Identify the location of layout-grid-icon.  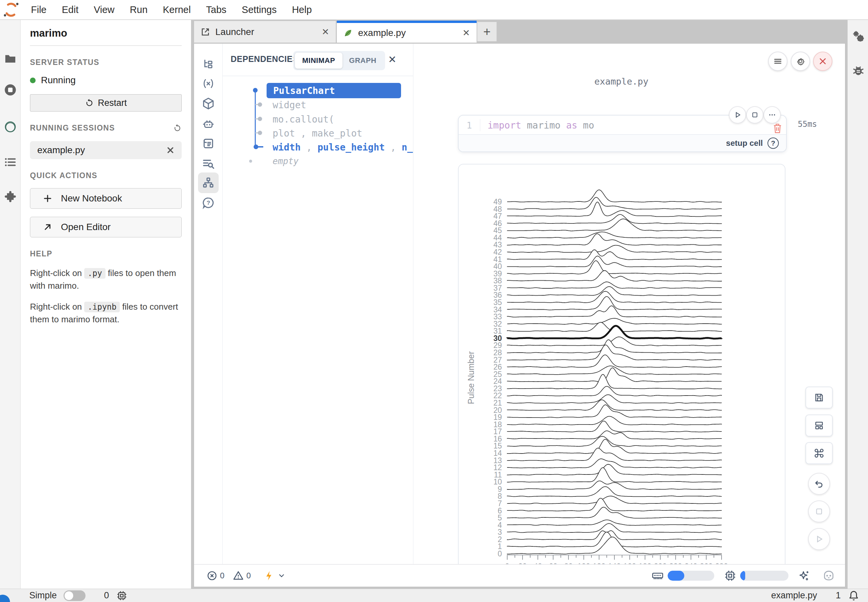
(819, 425).